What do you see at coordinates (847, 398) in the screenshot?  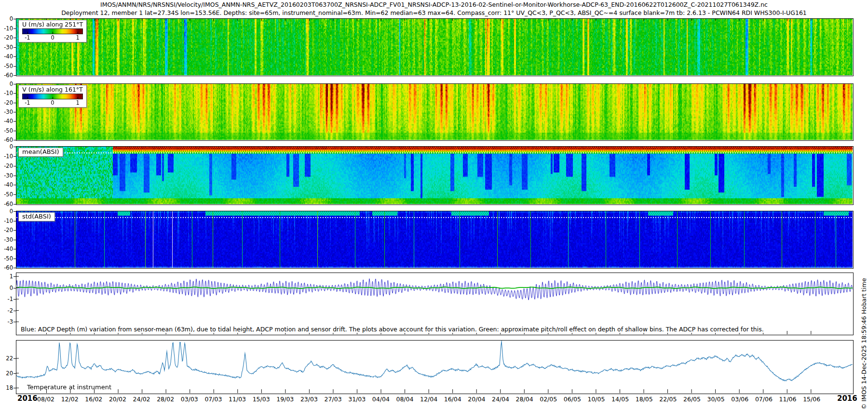 I see `year-label-right: 2016` at bounding box center [847, 398].